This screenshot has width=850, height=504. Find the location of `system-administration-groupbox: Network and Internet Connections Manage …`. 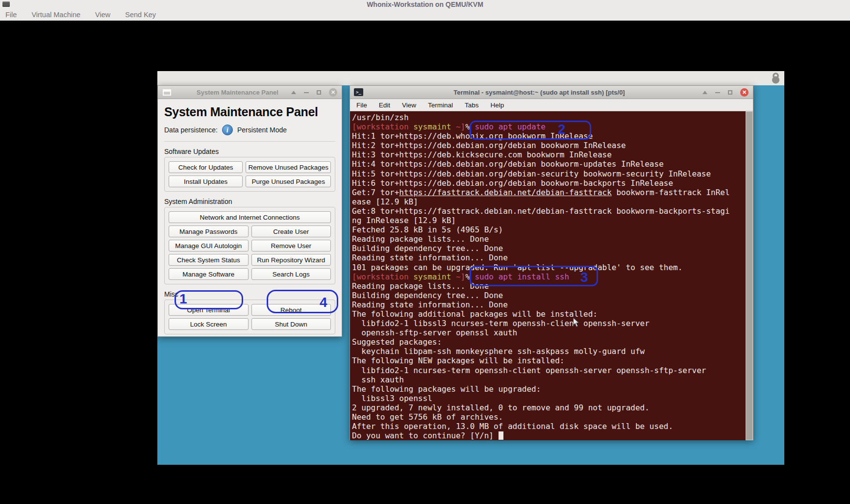

system-administration-groupbox: Network and Internet Connections Manage … is located at coordinates (250, 246).